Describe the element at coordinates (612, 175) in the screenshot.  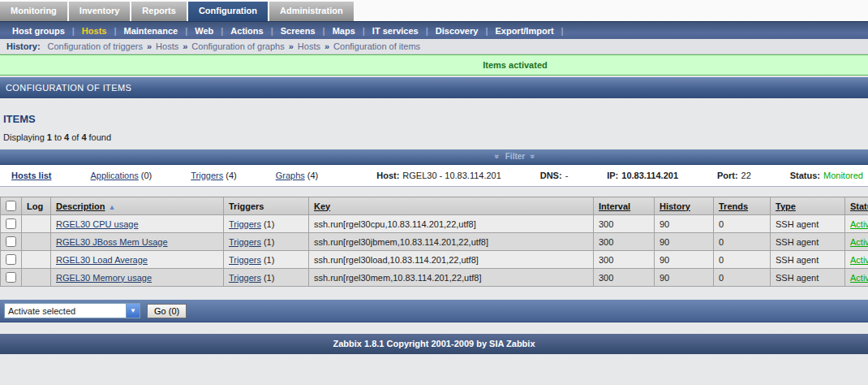
I see `host-info-label: IP:` at that location.